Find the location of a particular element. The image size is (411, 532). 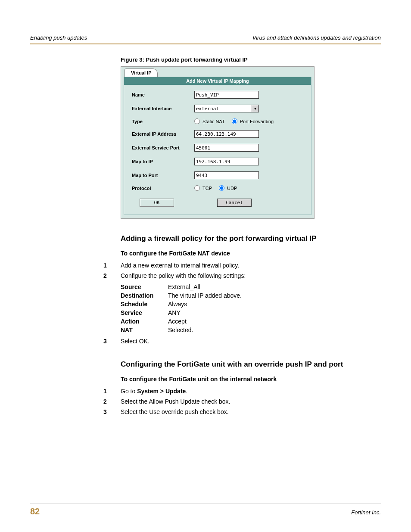

section1-heading: Adding a firewall policy for the port fo… is located at coordinates (251, 239).